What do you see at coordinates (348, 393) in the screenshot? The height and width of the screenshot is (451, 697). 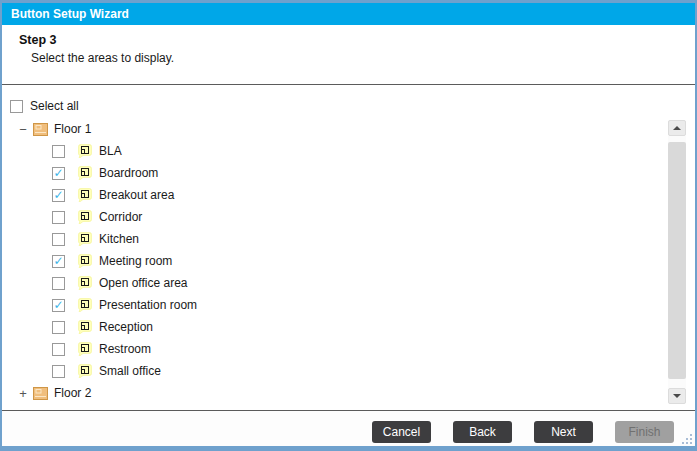 I see `tree-node-floor: + Floor 2` at bounding box center [348, 393].